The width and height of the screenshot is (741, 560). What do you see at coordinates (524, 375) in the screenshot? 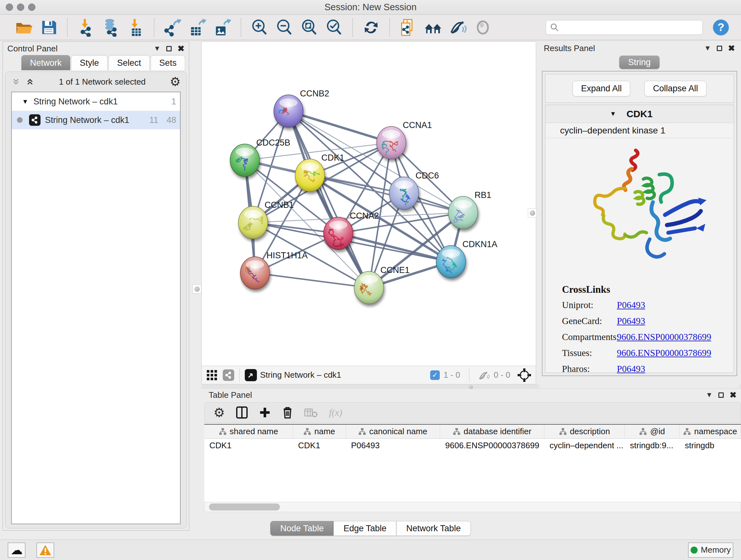
I see `birds-eye-icon` at bounding box center [524, 375].